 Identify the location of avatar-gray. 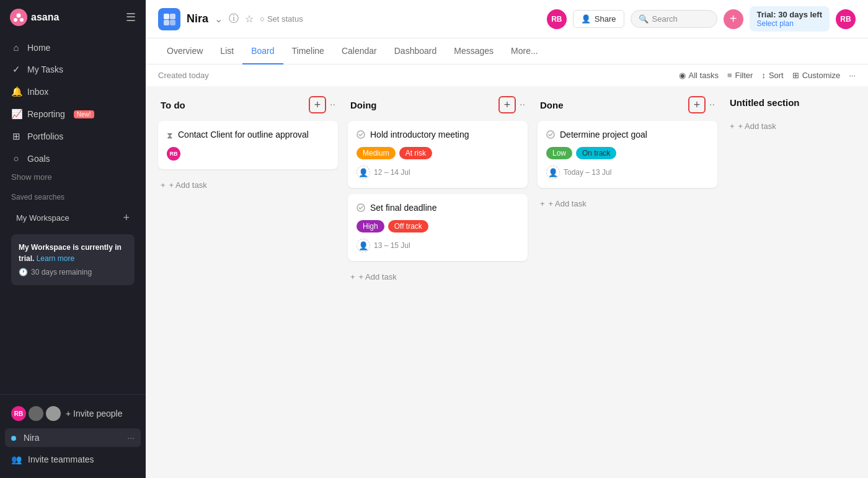
(36, 414).